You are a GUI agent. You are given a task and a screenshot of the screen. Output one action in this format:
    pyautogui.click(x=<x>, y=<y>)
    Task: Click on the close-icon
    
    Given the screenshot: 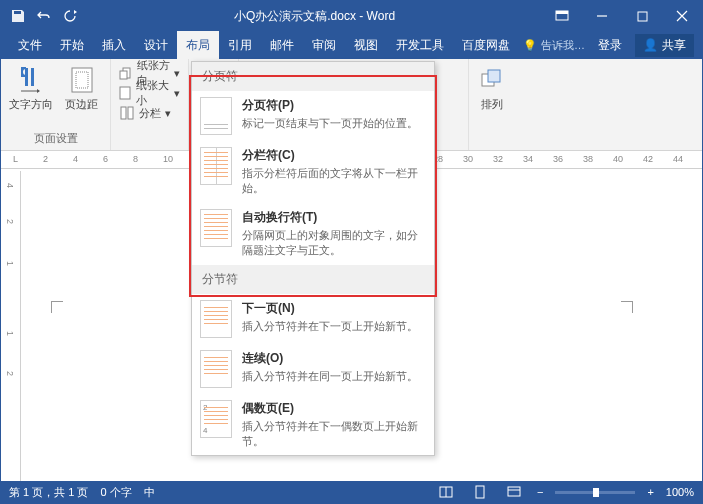 What is the action you would take?
    pyautogui.click(x=682, y=16)
    